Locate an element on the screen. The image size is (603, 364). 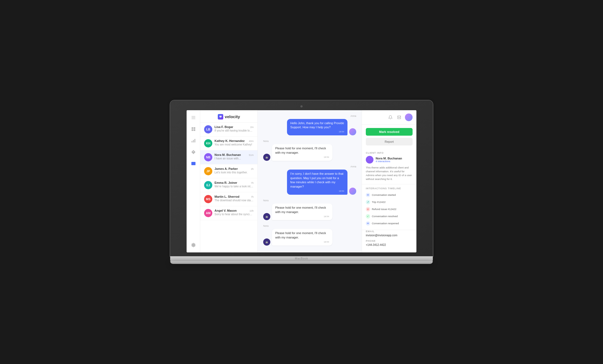
right-panel-header is located at coordinates (389, 118).